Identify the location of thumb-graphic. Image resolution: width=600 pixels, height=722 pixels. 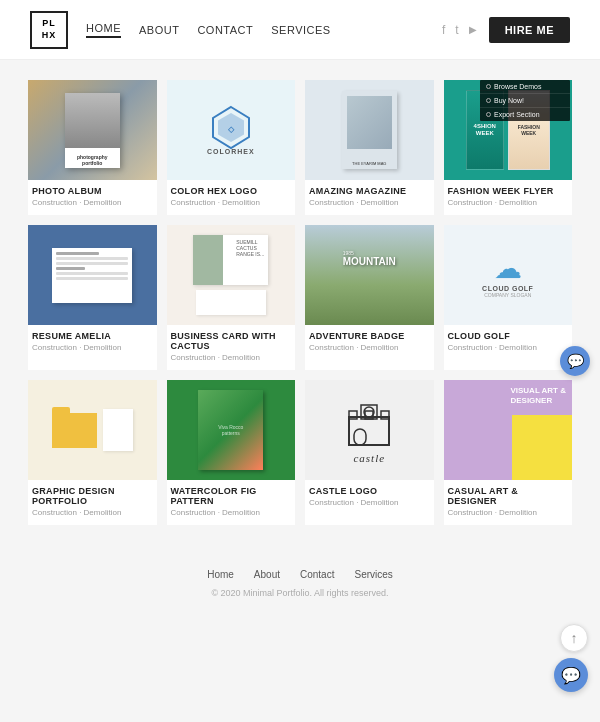
(92, 430).